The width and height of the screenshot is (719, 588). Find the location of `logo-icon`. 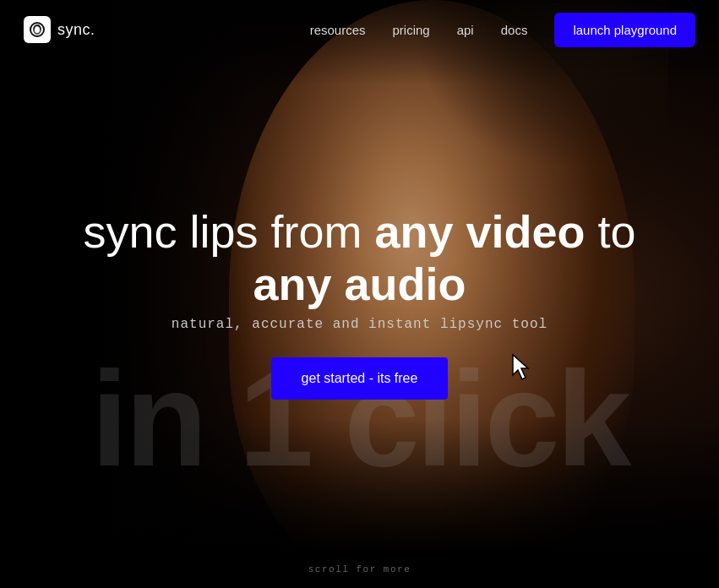

logo-icon is located at coordinates (37, 30).